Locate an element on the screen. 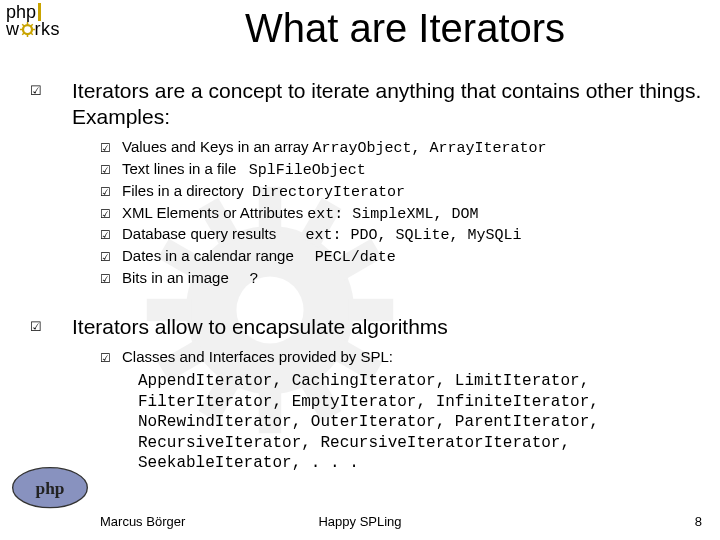 The height and width of the screenshot is (540, 720). list-item: Dates in a calendar range PECL/date is located at coordinates (401, 257).